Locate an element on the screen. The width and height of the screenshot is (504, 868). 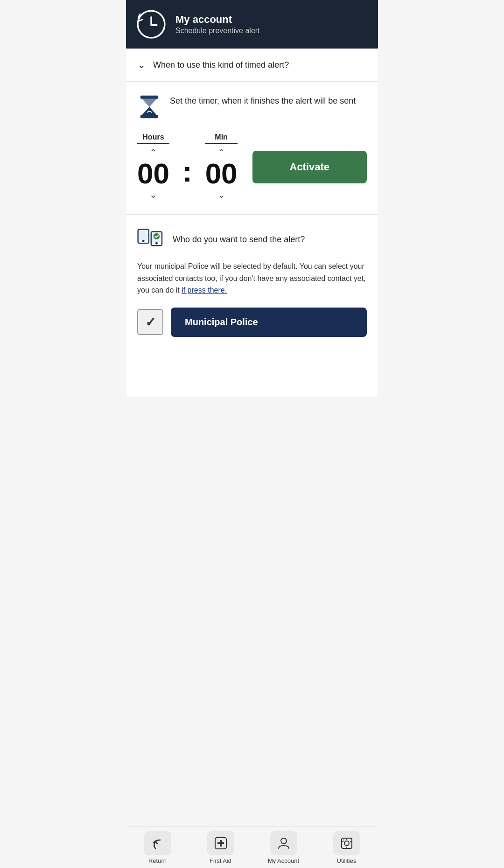
page-subtitle: Schedule preventive alert is located at coordinates (217, 31).